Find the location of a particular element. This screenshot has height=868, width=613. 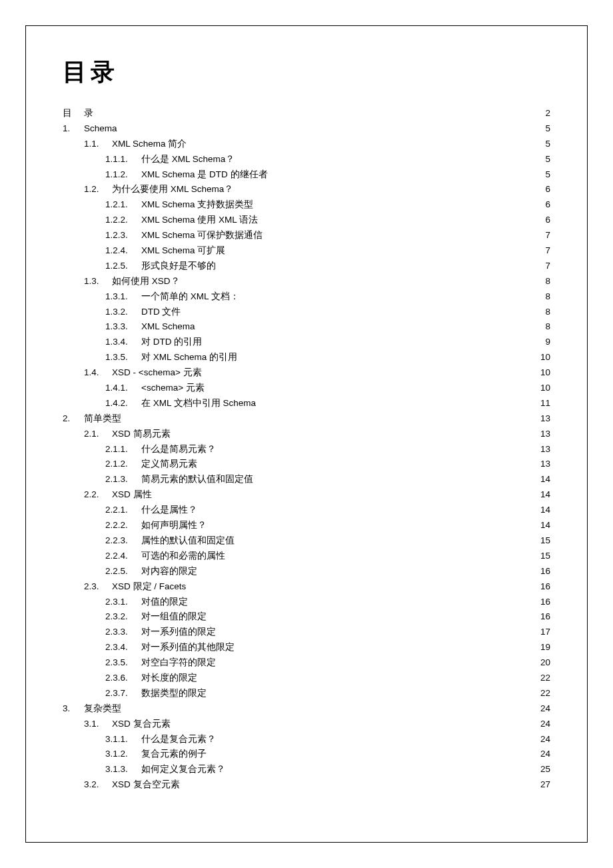

toc-number: 1.2.1. is located at coordinates (123, 205).